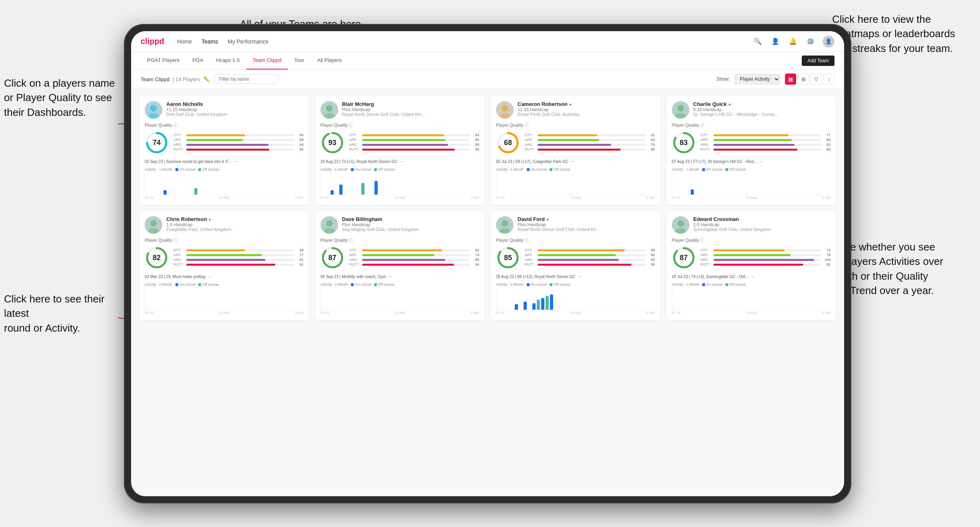 This screenshot has height=527, width=980. Describe the element at coordinates (400, 150) in the screenshot. I see `player-card: Blair McHarg Plus Handicap Royal North D…` at that location.